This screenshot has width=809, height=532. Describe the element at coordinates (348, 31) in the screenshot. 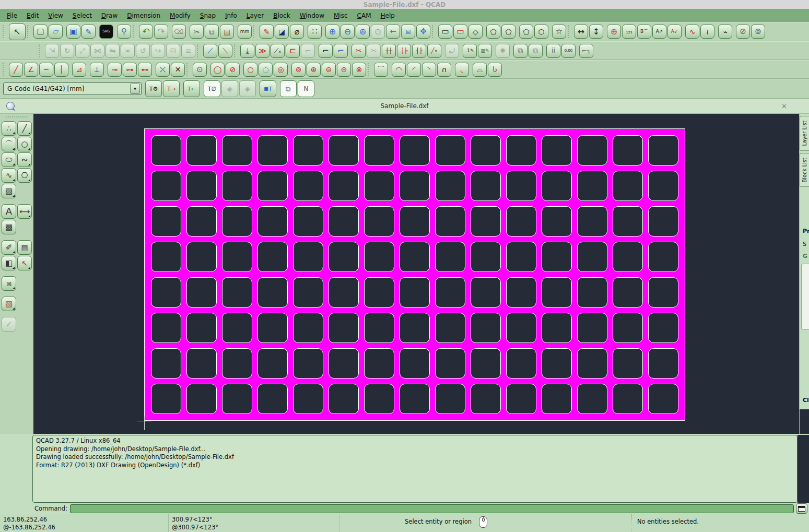

I see `zoom-out: ⊖` at that location.